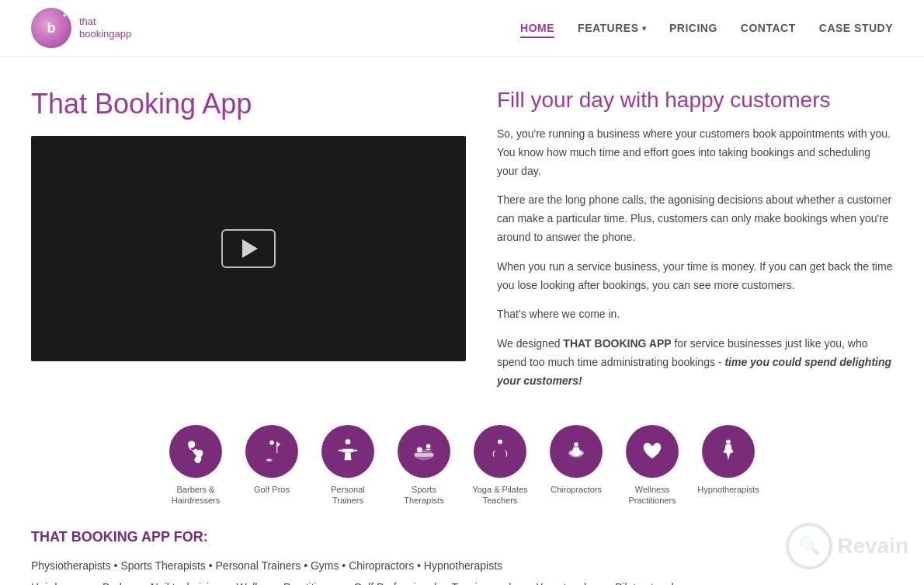 The height and width of the screenshot is (585, 924). Describe the element at coordinates (652, 466) in the screenshot. I see `icon-item-wellness: WellnessPractitioners` at that location.